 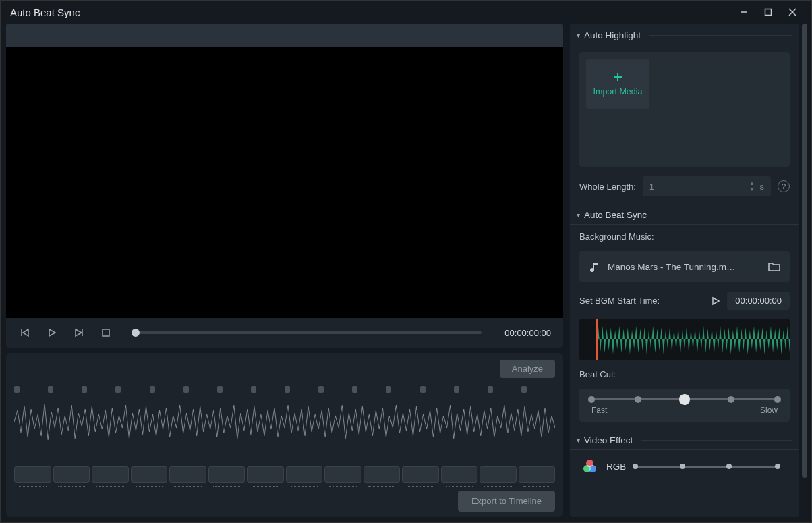 I want to click on title-bar: Auto Beat Sync, so click(x=406, y=12).